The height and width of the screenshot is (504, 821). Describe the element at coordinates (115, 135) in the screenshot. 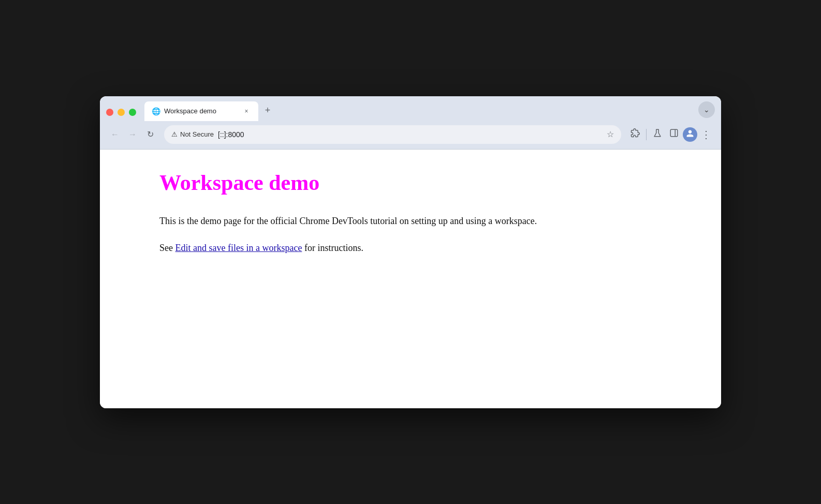

I see `back-button: ←` at that location.